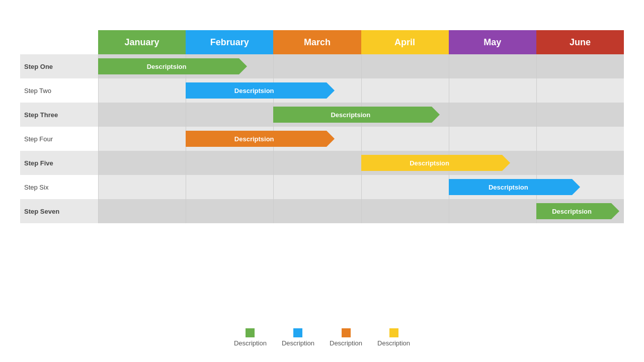  Describe the element at coordinates (361, 66) in the screenshot. I see `grid-cells-0: Descriptsion` at that location.